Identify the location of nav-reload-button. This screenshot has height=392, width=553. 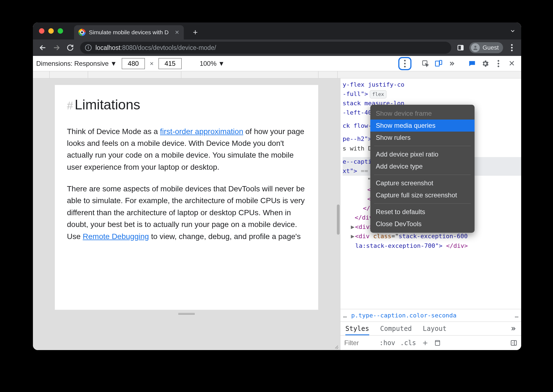
(70, 48).